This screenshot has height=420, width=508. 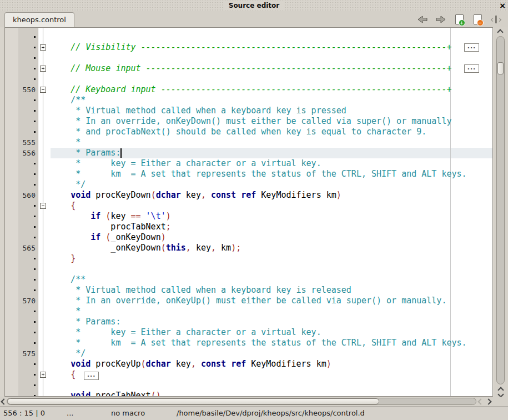 What do you see at coordinates (28, 301) in the screenshot?
I see `line-number: 570` at bounding box center [28, 301].